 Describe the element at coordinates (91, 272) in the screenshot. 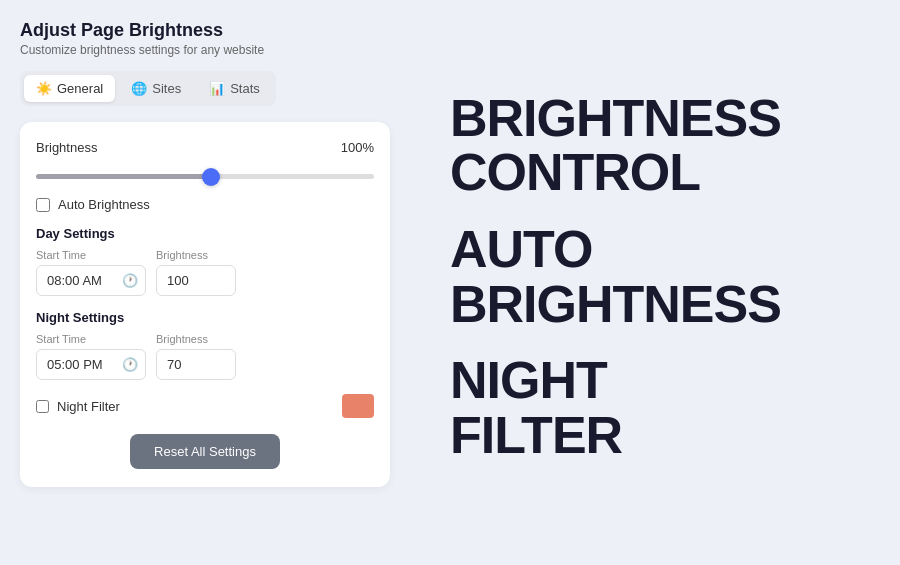

I see `day-start-time-group: Start Time 🕐` at that location.